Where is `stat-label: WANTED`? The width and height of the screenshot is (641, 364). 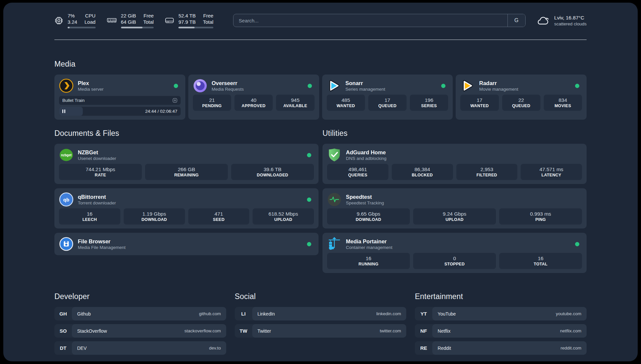 stat-label: WANTED is located at coordinates (479, 106).